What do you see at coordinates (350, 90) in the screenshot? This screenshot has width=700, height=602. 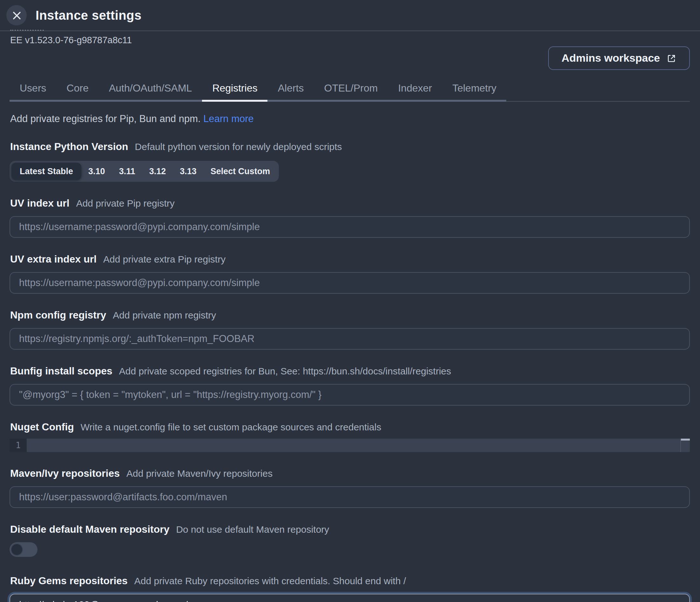 I see `tab-bar: Users Core Auth/OAuth/SAML Registries Al…` at bounding box center [350, 90].